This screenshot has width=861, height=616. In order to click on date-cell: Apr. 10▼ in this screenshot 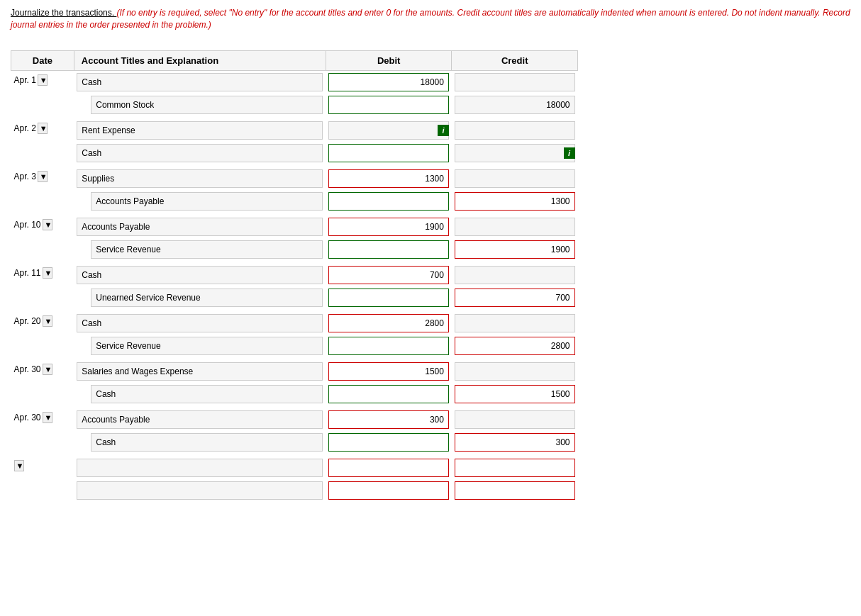, I will do `click(43, 227)`.